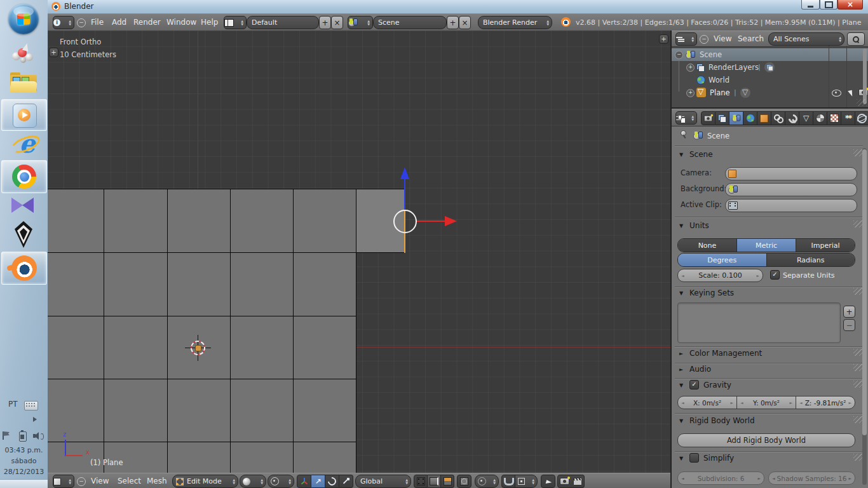 The width and height of the screenshot is (868, 488). Describe the element at coordinates (24, 207) in the screenshot. I see `taskbar-item-kmplayer` at that location.